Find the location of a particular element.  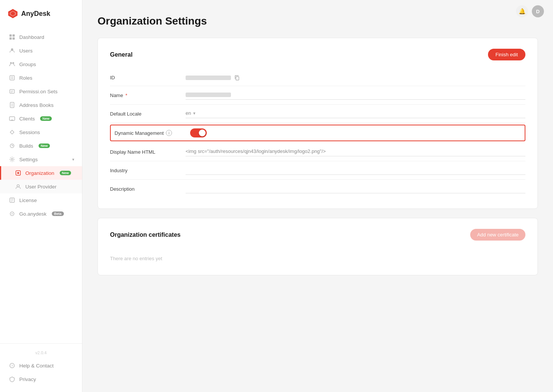

field-description-value is located at coordinates (355, 189).